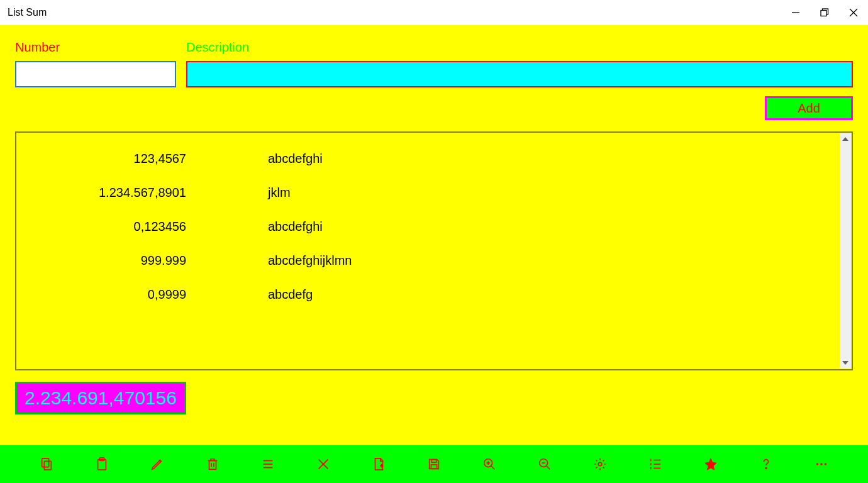  Describe the element at coordinates (434, 13) in the screenshot. I see `titlebar: List Sum` at that location.